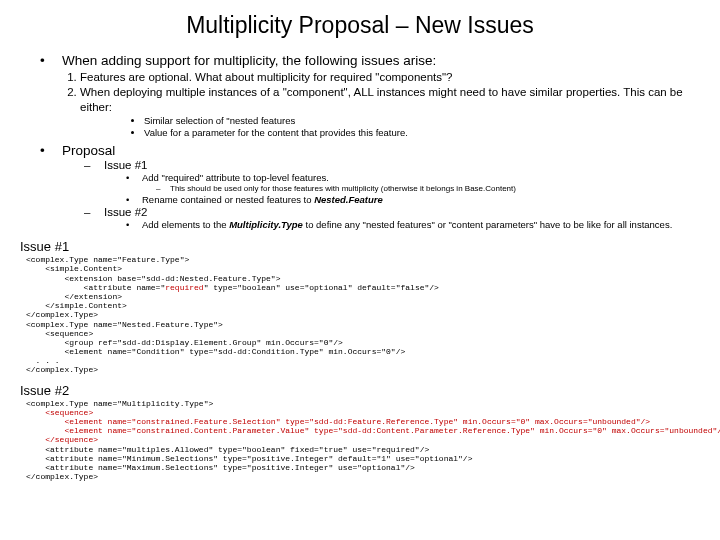 The image size is (720, 540). Describe the element at coordinates (343, 188) in the screenshot. I see `issue1-note-text: This should be used only for those featu…` at that location.